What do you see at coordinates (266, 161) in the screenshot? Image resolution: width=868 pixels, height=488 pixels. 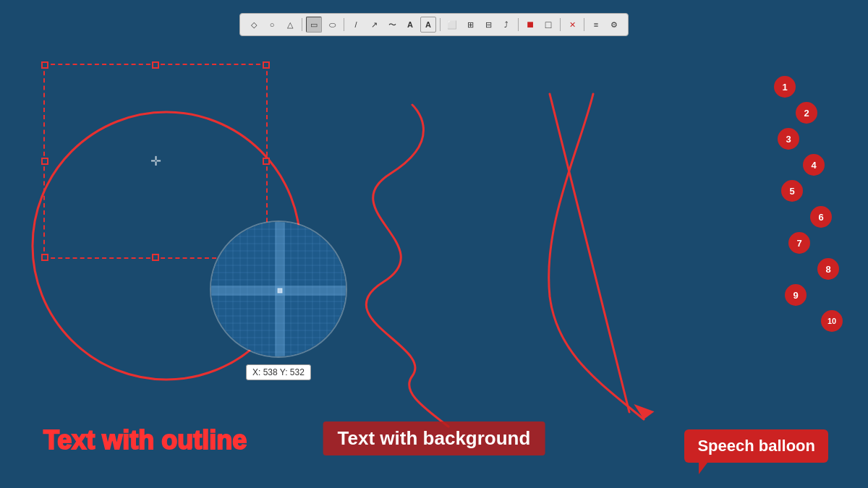 I see `handle-mr` at bounding box center [266, 161].